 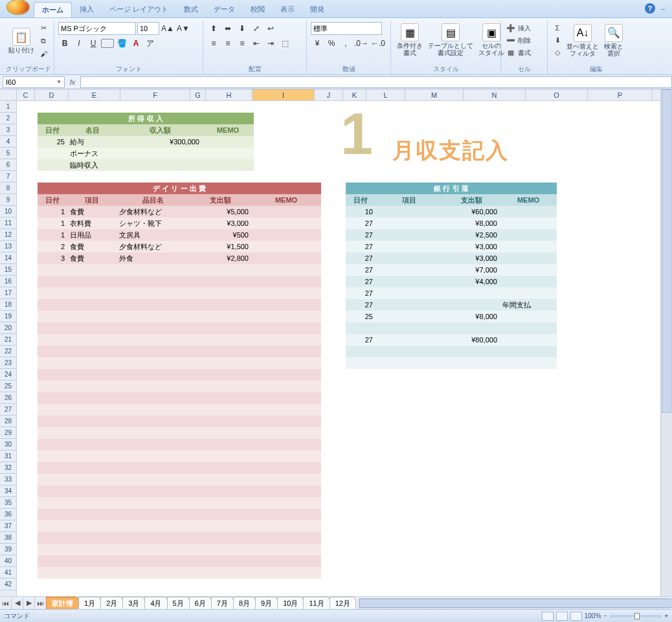 I want to click on table-row: 1衣料費シャツ・靴下¥3,000, so click(x=179, y=223).